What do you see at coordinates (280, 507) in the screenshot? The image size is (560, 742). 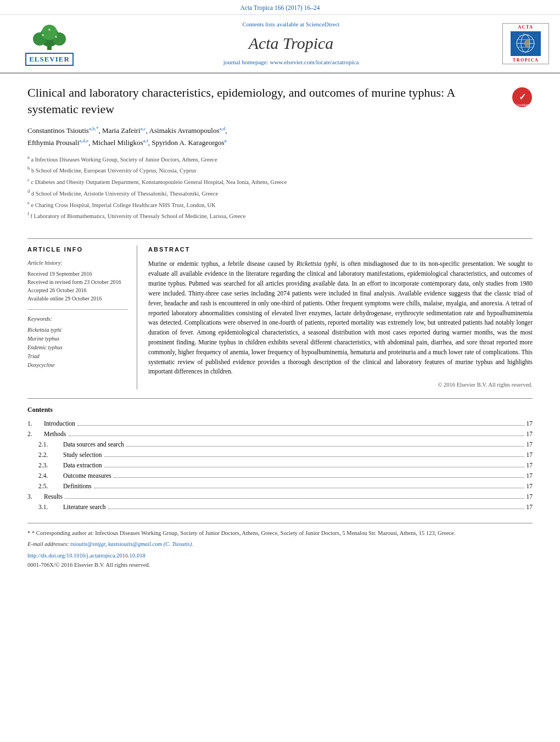 I see `contents-item-3-1: 3.1. Literature search 17` at bounding box center [280, 507].